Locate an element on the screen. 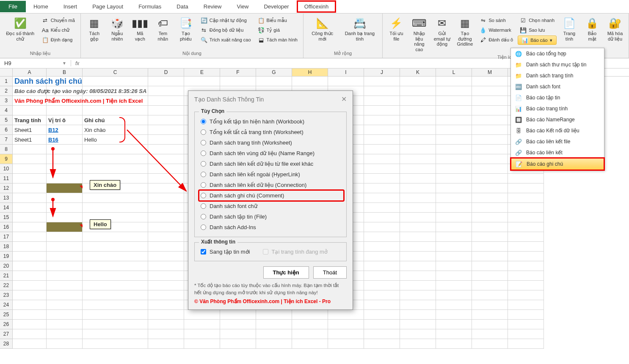 Image resolution: width=629 pixels, height=364 pixels. cell-J10 is located at coordinates (382, 169).